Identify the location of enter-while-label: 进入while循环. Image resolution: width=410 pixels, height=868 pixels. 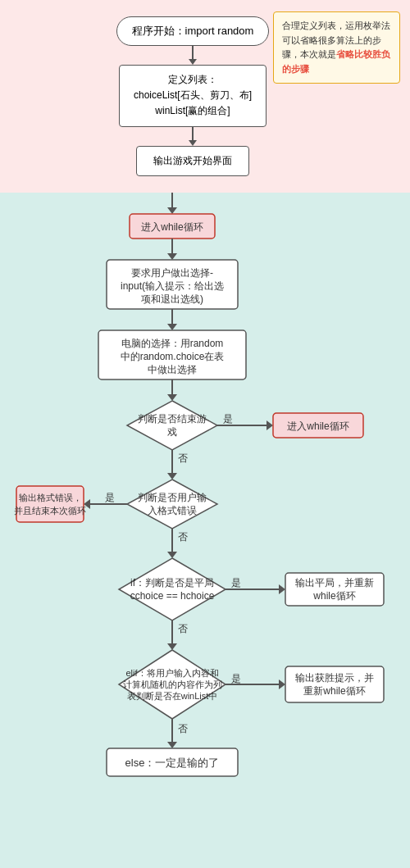
(172, 227).